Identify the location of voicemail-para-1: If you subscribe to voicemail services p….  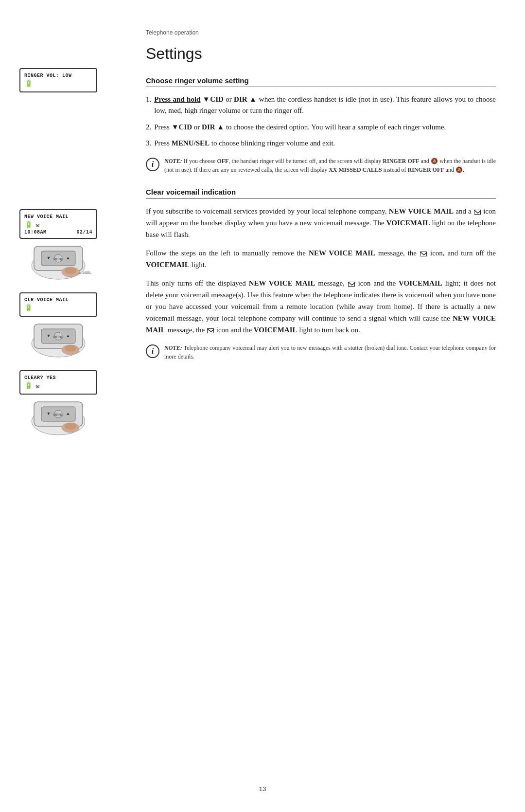
(321, 223).